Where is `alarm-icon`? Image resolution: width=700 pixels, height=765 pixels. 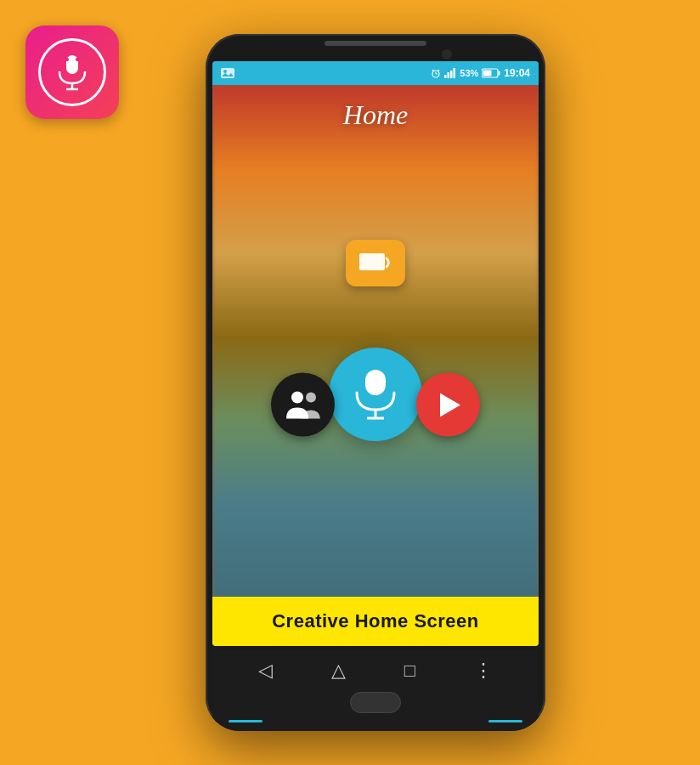
alarm-icon is located at coordinates (436, 73).